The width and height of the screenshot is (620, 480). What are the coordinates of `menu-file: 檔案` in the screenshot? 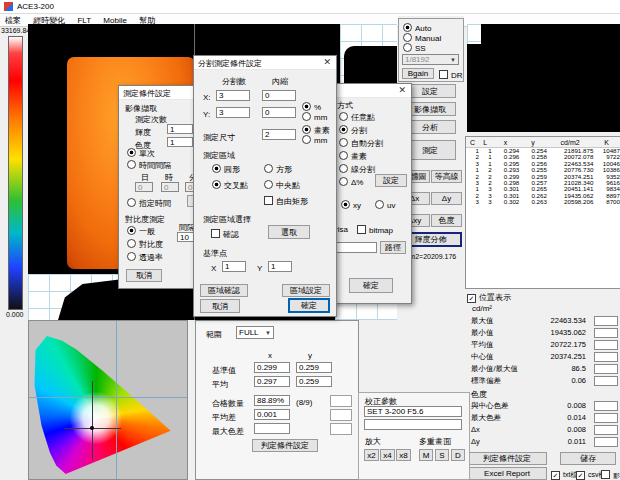 It's located at (13, 20).